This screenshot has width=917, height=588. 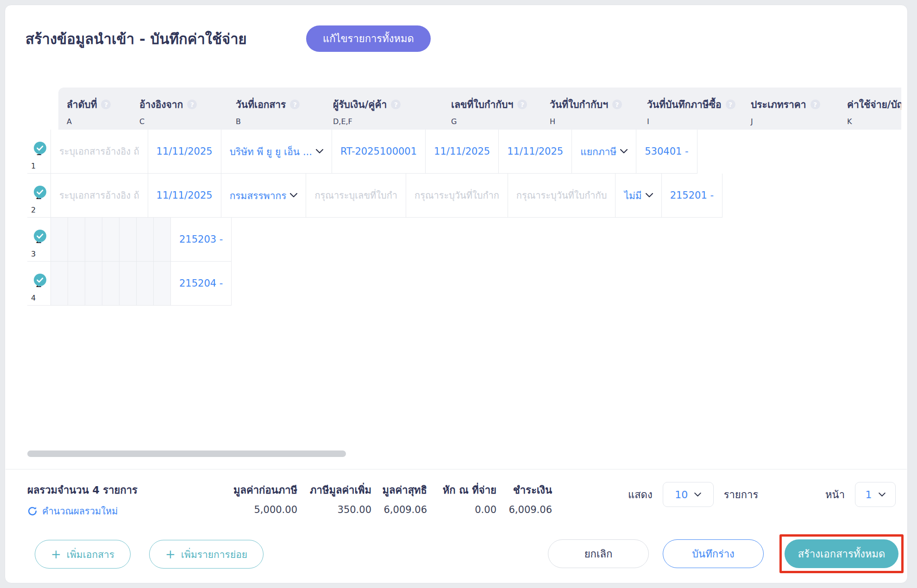 I want to click on payment-value: 6,009.06, so click(x=524, y=510).